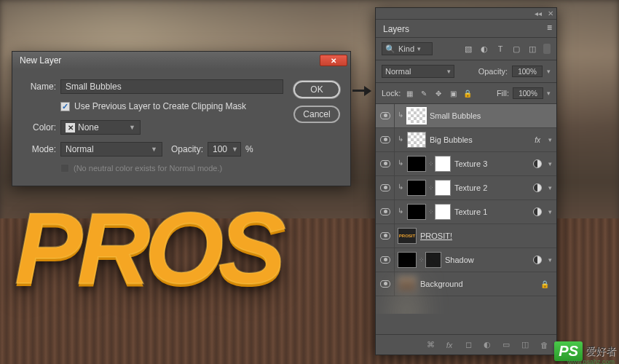 This screenshot has height=364, width=619. What do you see at coordinates (100, 127) in the screenshot?
I see `color-select: ✕None ▼` at bounding box center [100, 127].